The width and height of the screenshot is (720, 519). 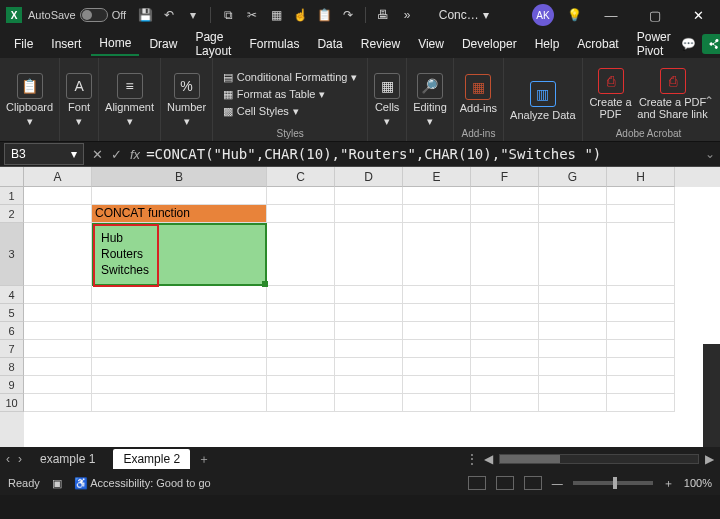 I want to click on close-button: ✕, so click(x=699, y=16).